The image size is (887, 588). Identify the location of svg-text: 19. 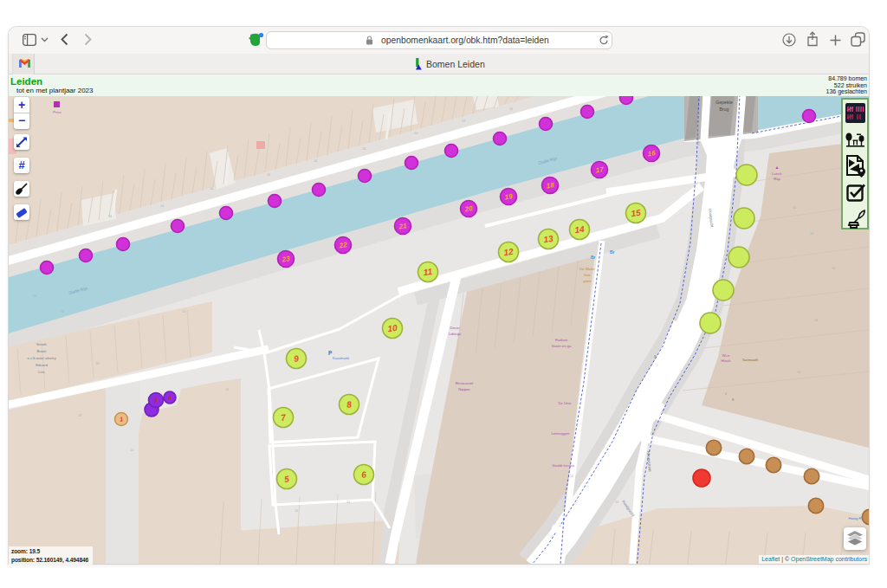
(509, 197).